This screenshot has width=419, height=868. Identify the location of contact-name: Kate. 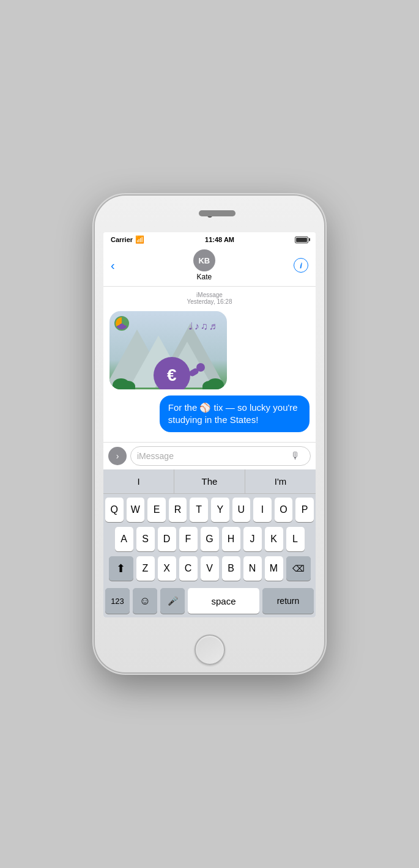
(204, 277).